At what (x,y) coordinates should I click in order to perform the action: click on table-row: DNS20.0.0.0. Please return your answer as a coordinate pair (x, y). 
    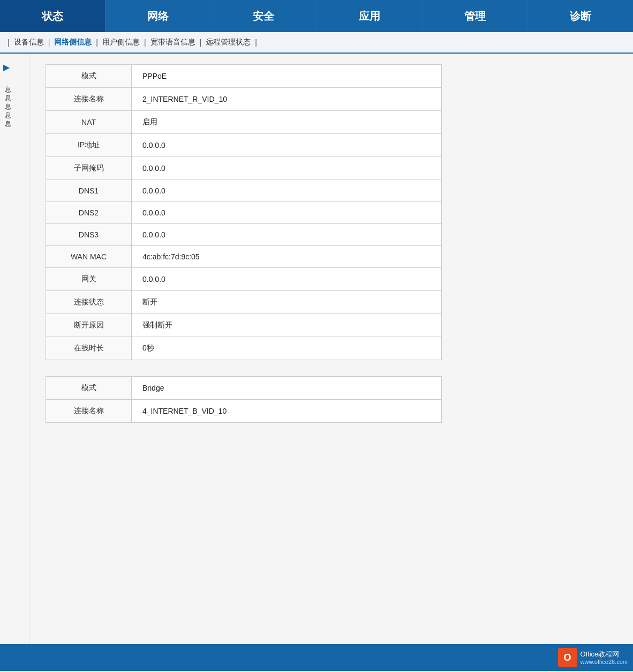
    Looking at the image, I should click on (244, 213).